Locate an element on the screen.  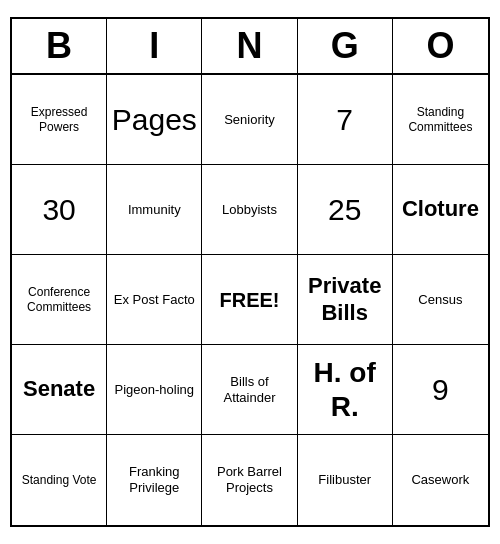
bingo-cell: Senate is located at coordinates (60, 390).